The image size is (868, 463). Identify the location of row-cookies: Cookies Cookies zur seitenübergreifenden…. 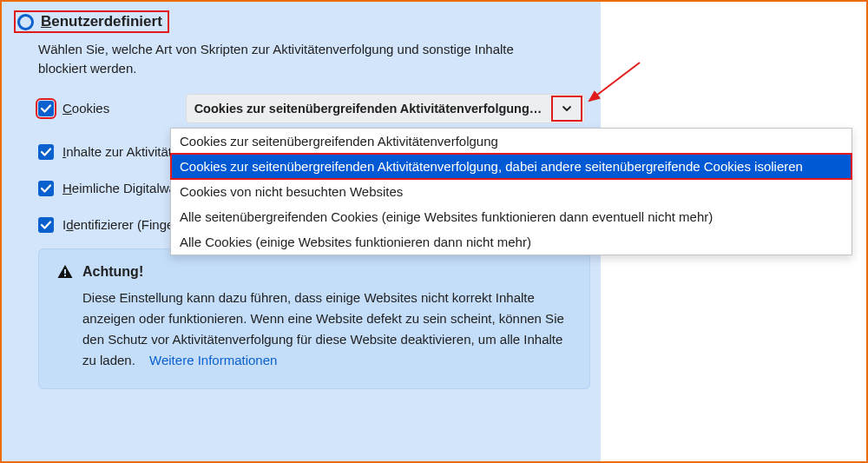
(312, 109).